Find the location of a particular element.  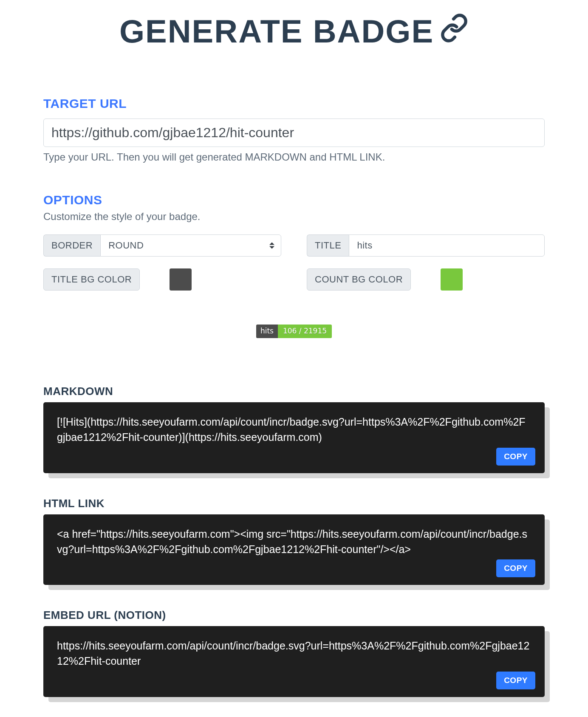

copy-html-button: COPY is located at coordinates (516, 568).